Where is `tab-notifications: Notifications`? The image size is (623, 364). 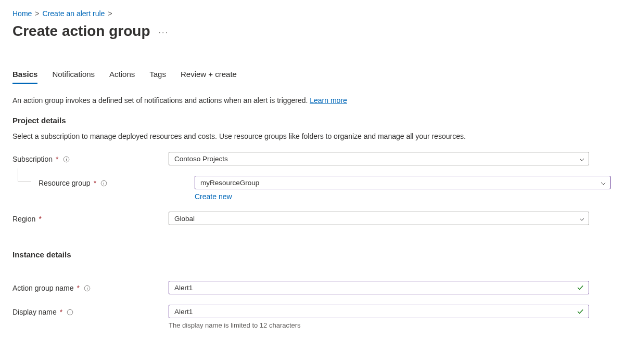 tab-notifications: Notifications is located at coordinates (73, 76).